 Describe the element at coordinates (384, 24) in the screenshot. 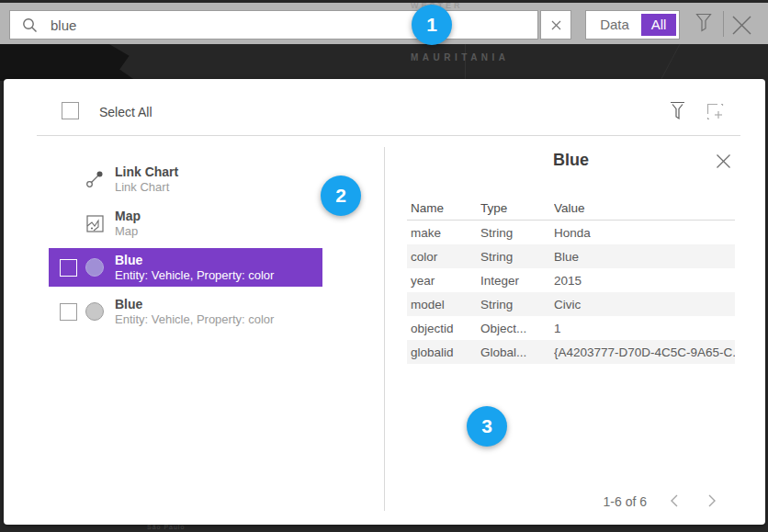

I see `search-toolbar: Data All` at that location.